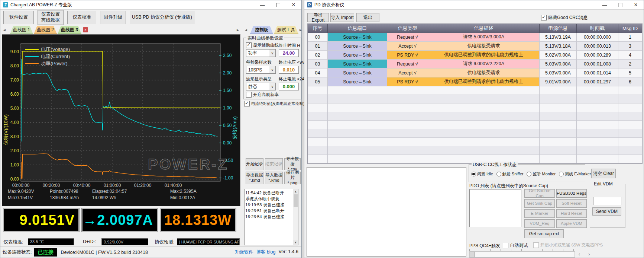 The height and width of the screenshot is (258, 644). What do you see at coordinates (558, 28) in the screenshot?
I see `column-header: 电源信息` at bounding box center [558, 28].